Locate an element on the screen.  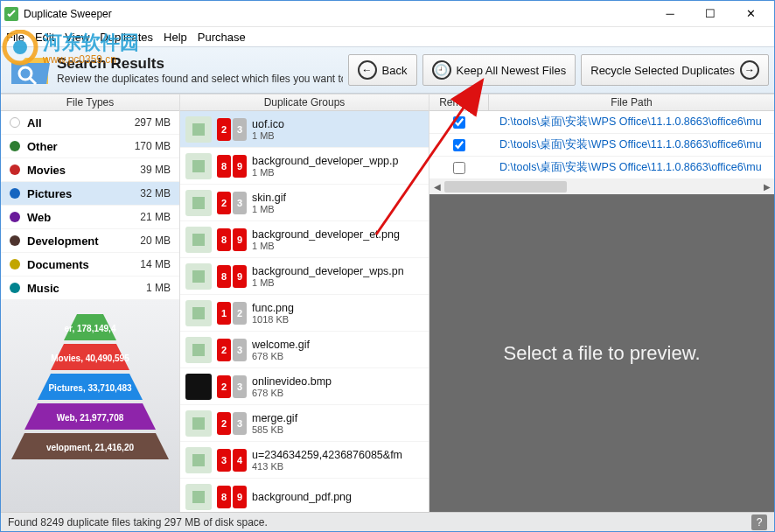
app-icon is located at coordinates (11, 14).